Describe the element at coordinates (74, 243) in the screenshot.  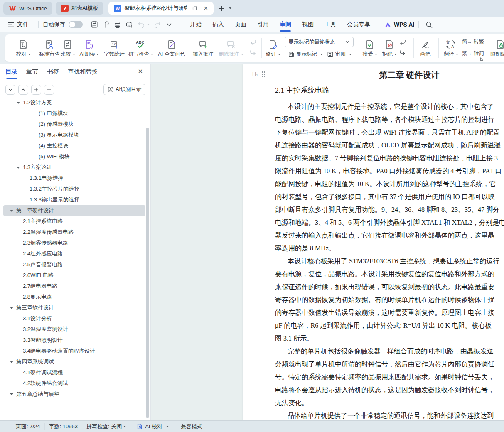
I see `toc-item: 2.3烟雾传感器电路` at that location.